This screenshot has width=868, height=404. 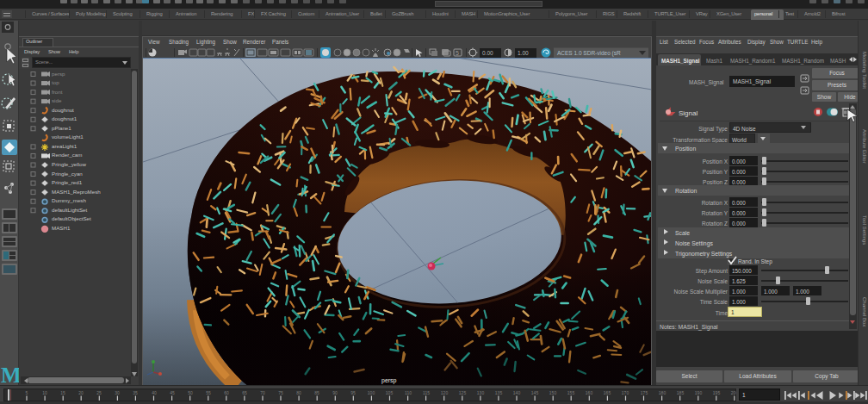 What do you see at coordinates (353, 393) in the screenshot?
I see `svg-text: 95` at bounding box center [353, 393].